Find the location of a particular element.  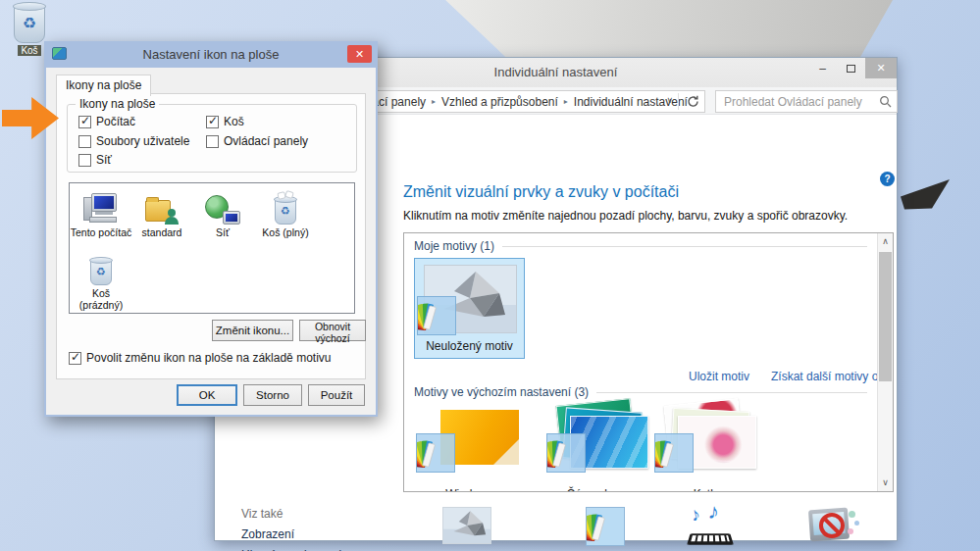

search-icon is located at coordinates (885, 103).